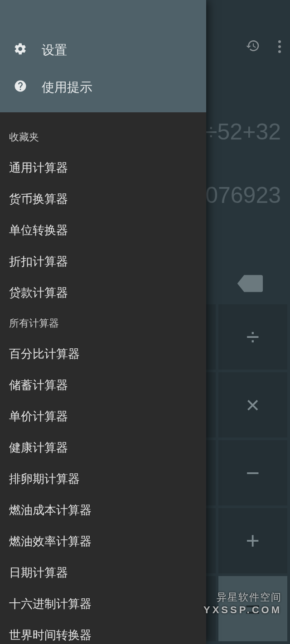 The image size is (290, 644). What do you see at coordinates (103, 604) in the screenshot?
I see `drawer-item: 十六进制计算器` at bounding box center [103, 604].